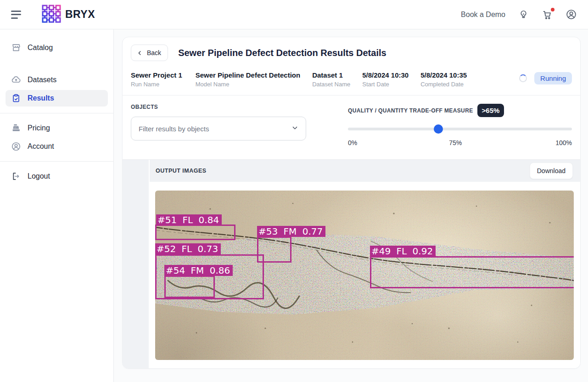  I want to click on clipboard-check-icon, so click(16, 98).